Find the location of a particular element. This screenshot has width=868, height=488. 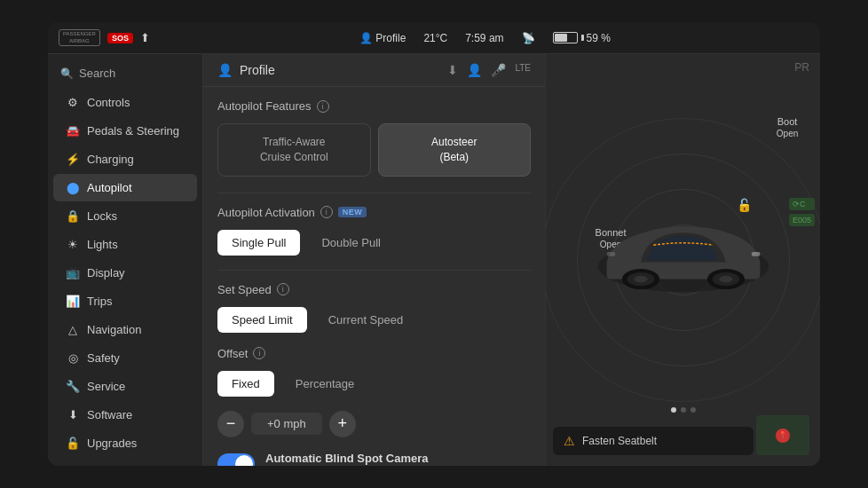

navigation-icon: △ is located at coordinates (73, 330).